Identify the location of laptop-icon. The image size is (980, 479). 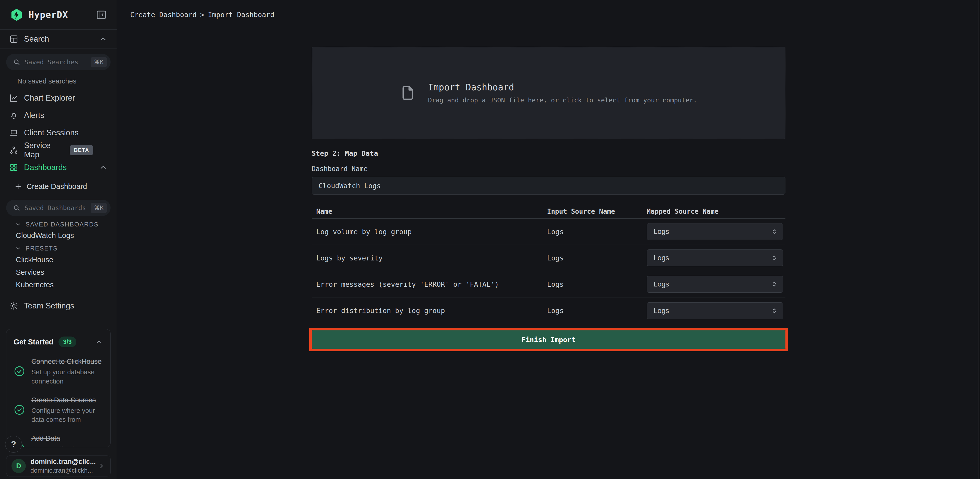
(14, 133).